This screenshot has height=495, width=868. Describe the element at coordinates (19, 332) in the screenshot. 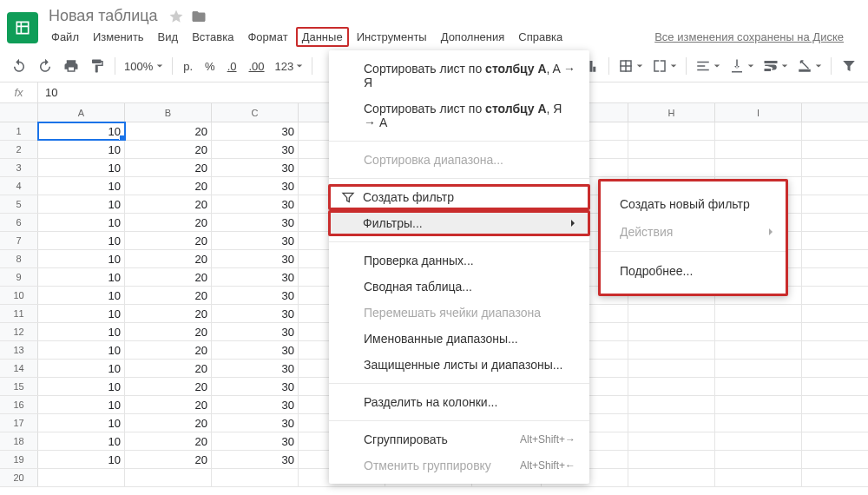

I see `row-header: 12` at that location.